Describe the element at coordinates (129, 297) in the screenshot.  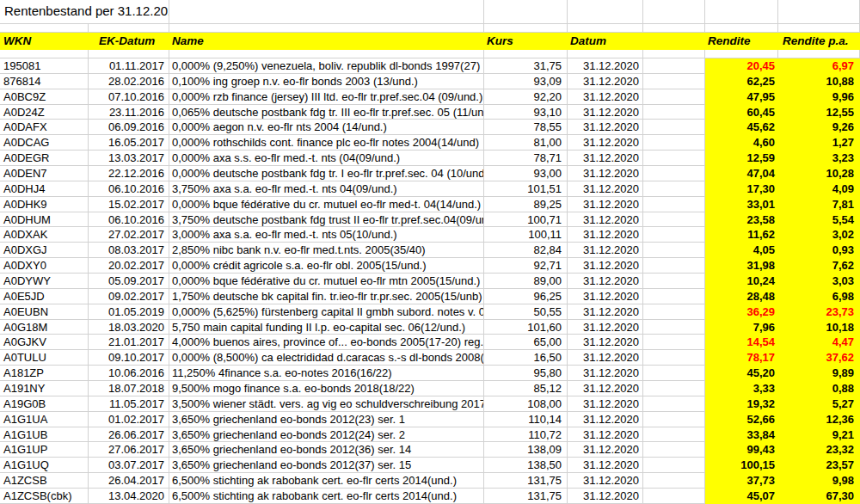
I see `cell-ek-datum: 09.02.2017` at that location.